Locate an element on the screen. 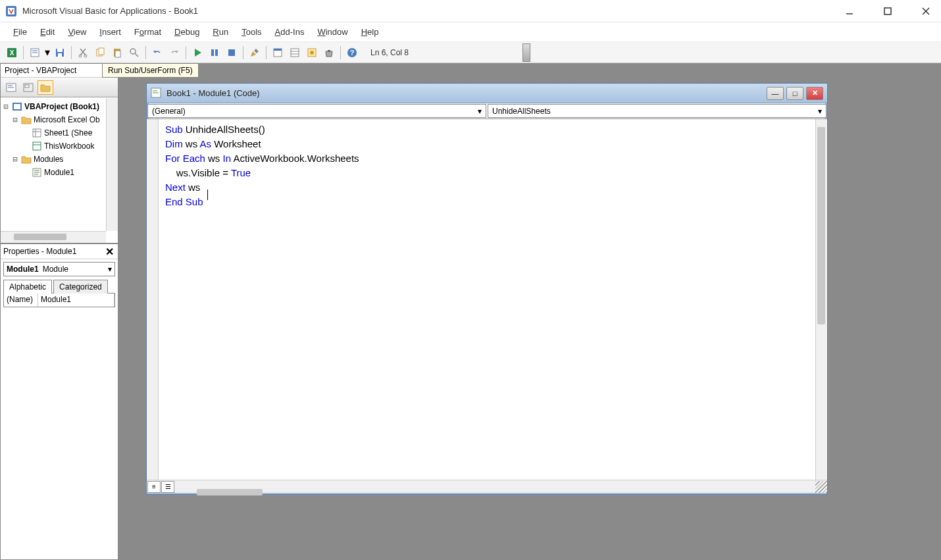 The width and height of the screenshot is (941, 560). properties-window-icon is located at coordinates (295, 53).